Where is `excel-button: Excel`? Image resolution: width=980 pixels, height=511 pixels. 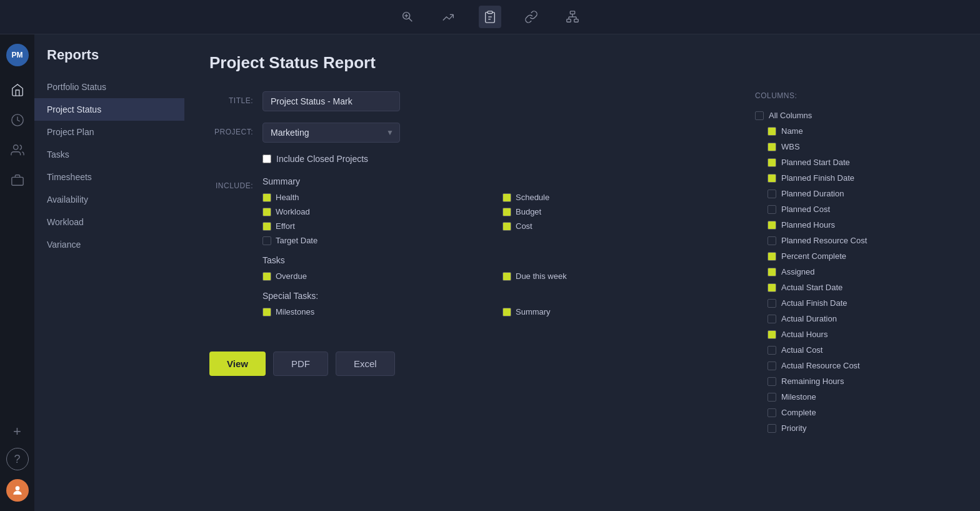
excel-button: Excel is located at coordinates (365, 364).